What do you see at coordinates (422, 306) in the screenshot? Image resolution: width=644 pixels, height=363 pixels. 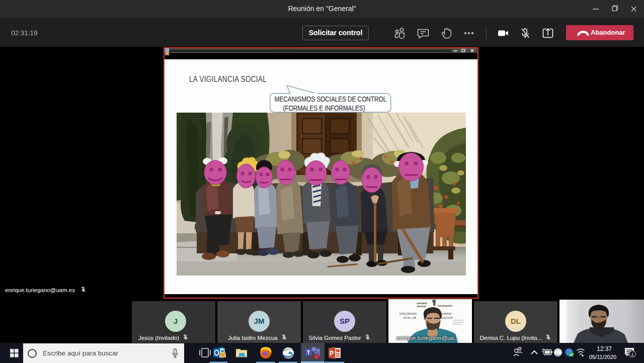 I see `svg-text: ciencia` at bounding box center [422, 306].